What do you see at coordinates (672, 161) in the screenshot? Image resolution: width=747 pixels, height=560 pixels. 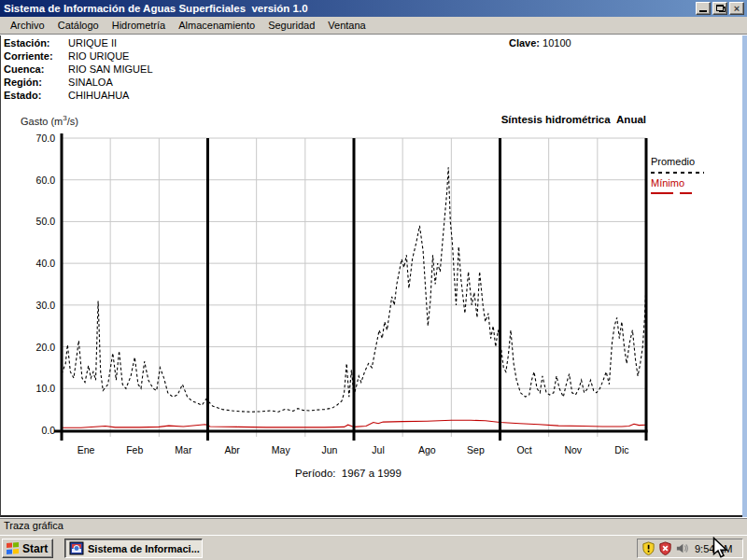 I see `legend-promedio-label: Promedio` at bounding box center [672, 161].